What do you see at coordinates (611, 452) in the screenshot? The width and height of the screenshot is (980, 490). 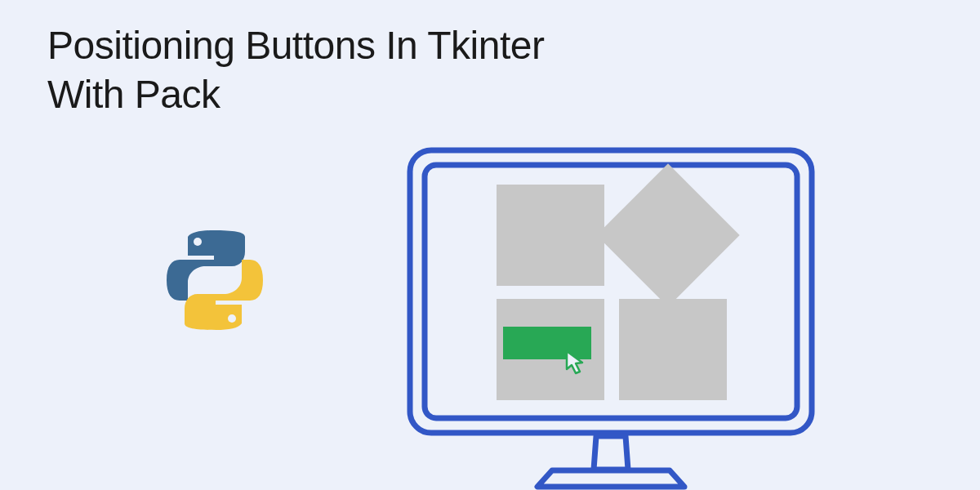 I see `monitor-neck` at bounding box center [611, 452].